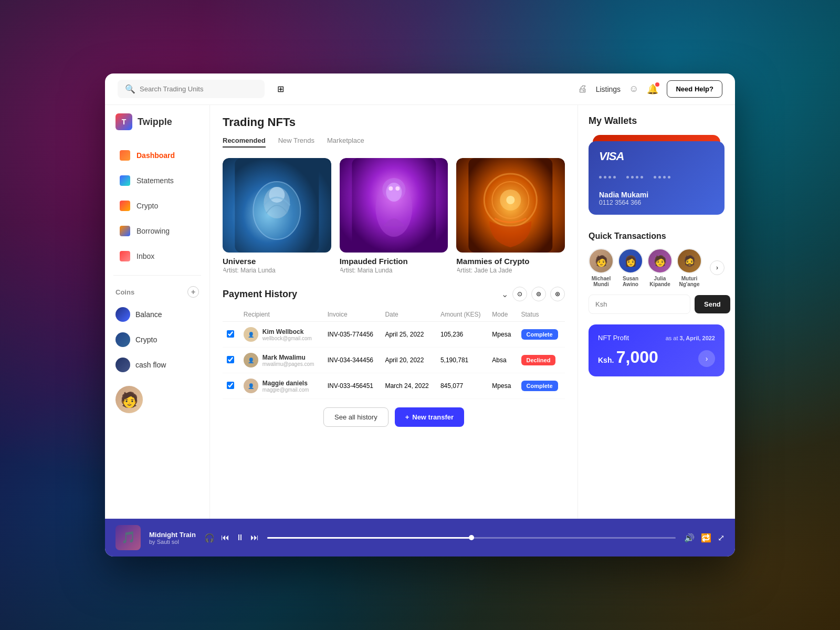  What do you see at coordinates (129, 400) in the screenshot?
I see `avatar: 🧑` at bounding box center [129, 400].